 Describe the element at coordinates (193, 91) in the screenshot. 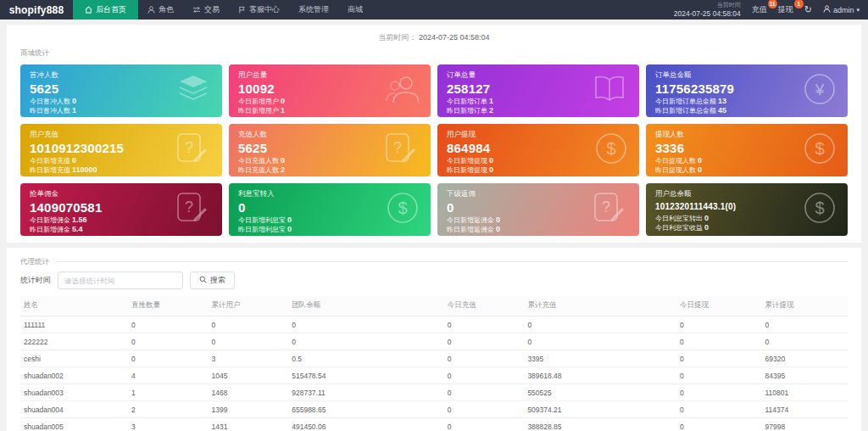

I see `layers-icon` at that location.